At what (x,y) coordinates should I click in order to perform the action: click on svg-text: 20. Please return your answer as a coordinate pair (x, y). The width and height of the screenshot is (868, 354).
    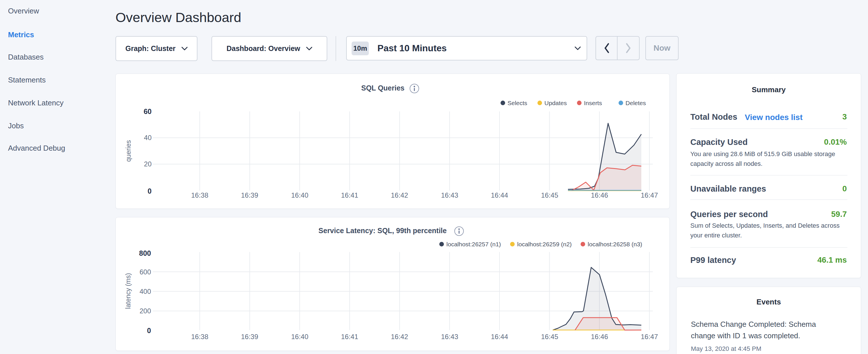
    Looking at the image, I should click on (148, 164).